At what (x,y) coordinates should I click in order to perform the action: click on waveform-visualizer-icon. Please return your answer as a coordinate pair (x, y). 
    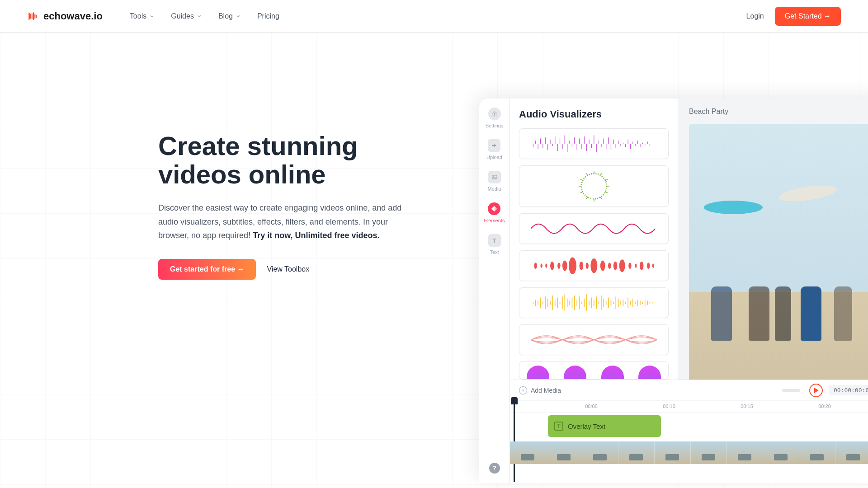
    Looking at the image, I should click on (594, 303).